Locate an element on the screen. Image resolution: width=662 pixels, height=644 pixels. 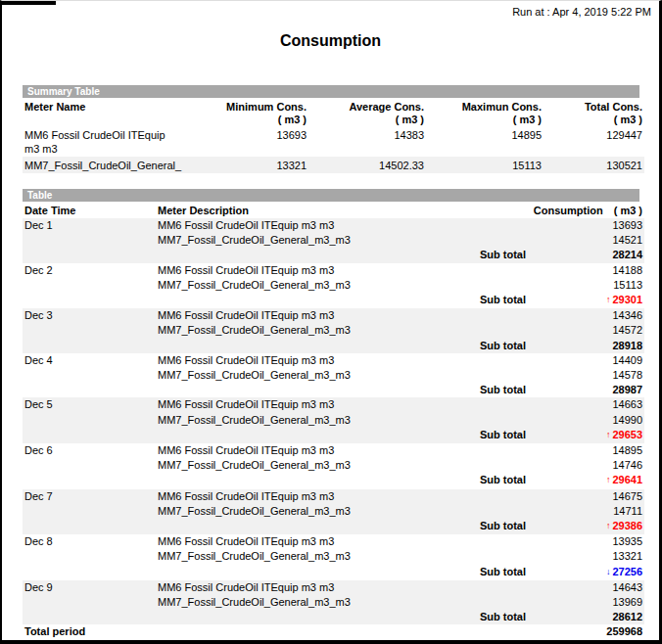
day-row: MM7_Fossil_CrudeOil_General_m3_m314711 is located at coordinates (333, 511).